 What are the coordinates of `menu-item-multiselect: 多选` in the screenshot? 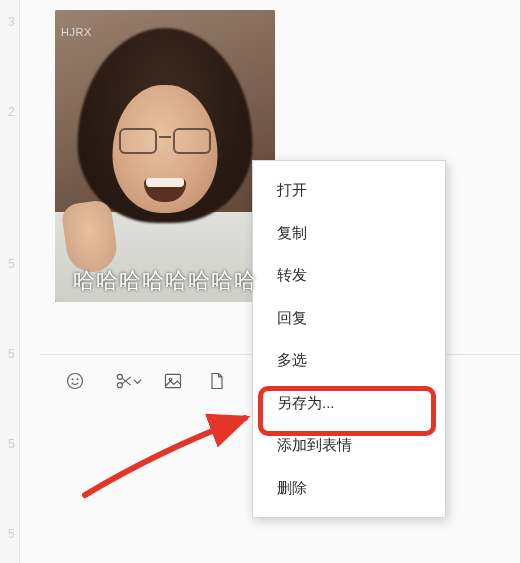 It's located at (349, 360).